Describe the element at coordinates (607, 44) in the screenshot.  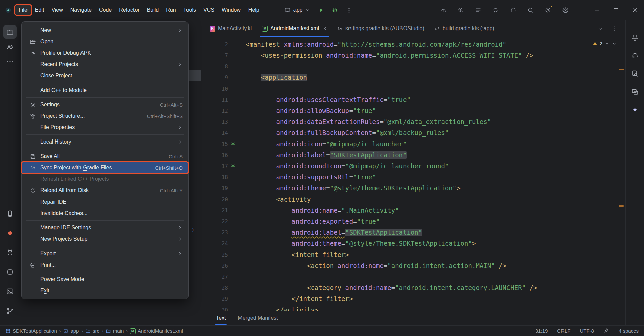
I see `previous-problem-icon` at that location.